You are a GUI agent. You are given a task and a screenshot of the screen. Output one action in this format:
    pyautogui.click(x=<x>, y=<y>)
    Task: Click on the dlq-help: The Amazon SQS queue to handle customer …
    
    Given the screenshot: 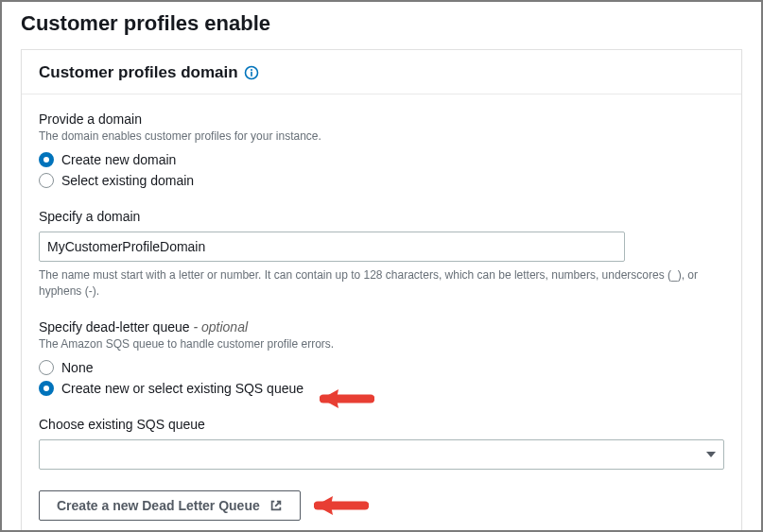 What is the action you would take?
    pyautogui.click(x=382, y=344)
    